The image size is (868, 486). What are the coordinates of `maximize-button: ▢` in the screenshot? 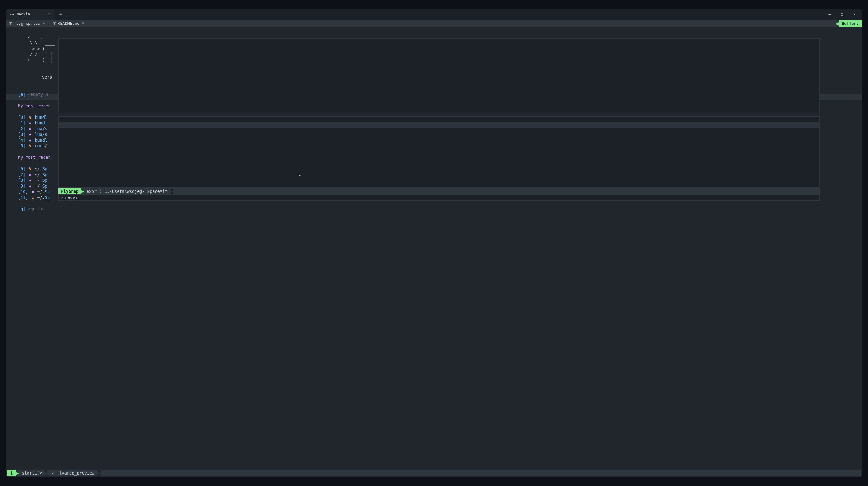 It's located at (842, 14).